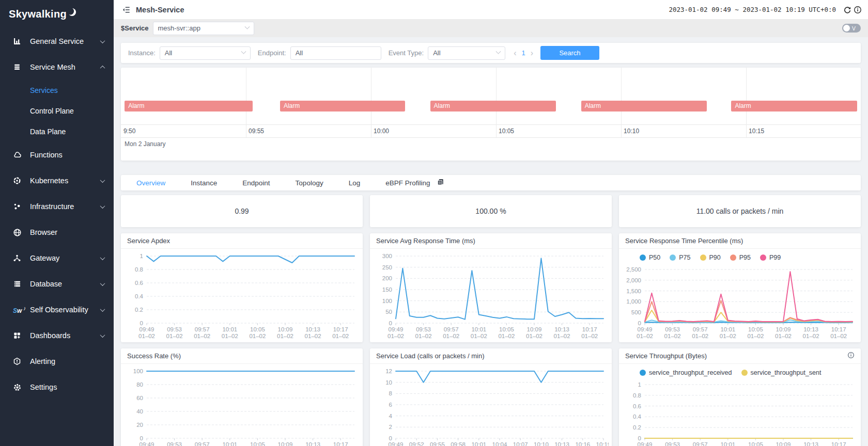 This screenshot has width=868, height=446. Describe the element at coordinates (204, 183) in the screenshot. I see `tab-instance: Instance` at that location.